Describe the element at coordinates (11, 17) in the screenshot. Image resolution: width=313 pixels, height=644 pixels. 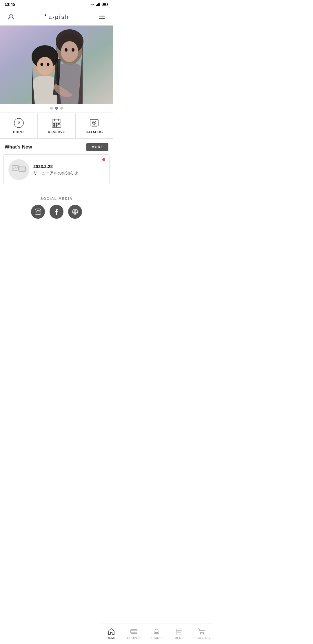
I see `account-button` at that location.